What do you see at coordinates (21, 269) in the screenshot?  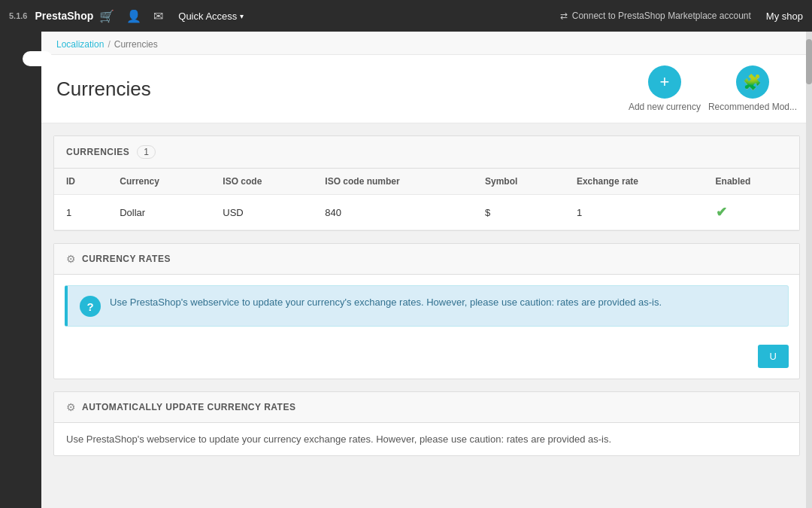 I see `sidebar` at bounding box center [21, 269].